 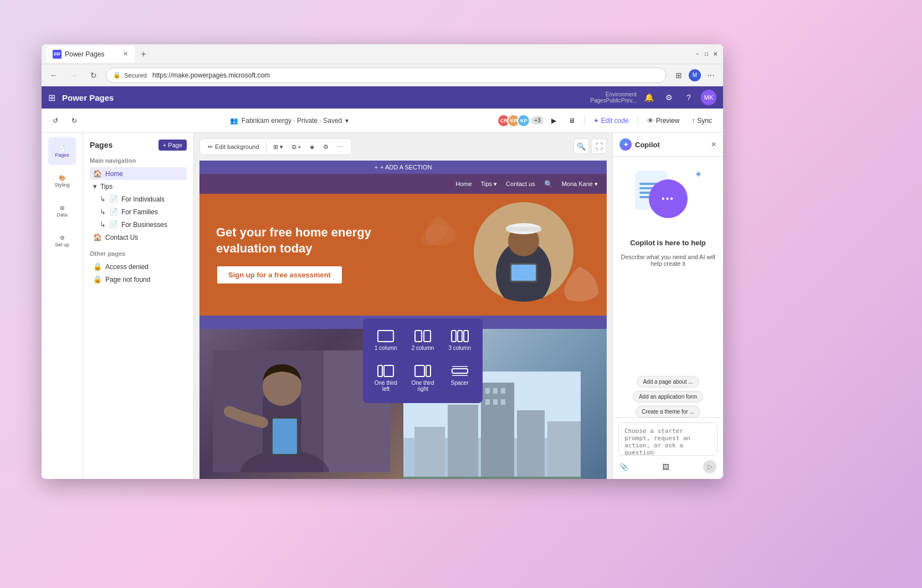 I want to click on copilot-input, so click(x=668, y=439).